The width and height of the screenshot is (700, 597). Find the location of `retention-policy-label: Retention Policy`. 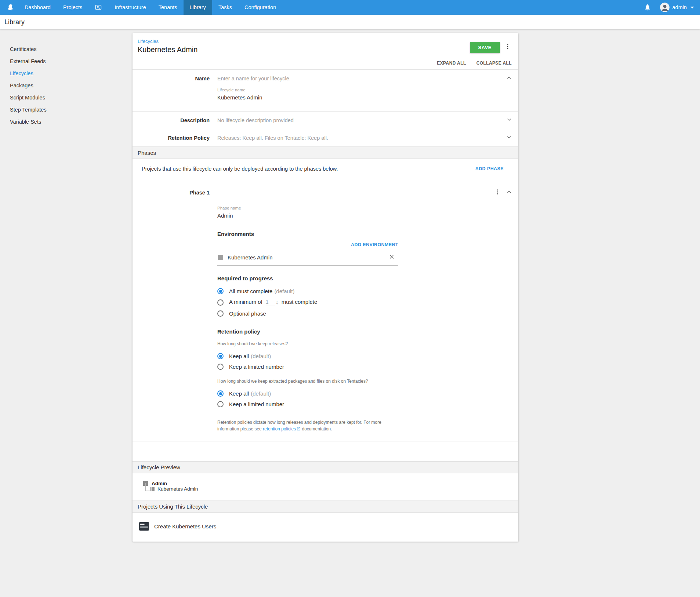

retention-policy-label: Retention Policy is located at coordinates (171, 138).